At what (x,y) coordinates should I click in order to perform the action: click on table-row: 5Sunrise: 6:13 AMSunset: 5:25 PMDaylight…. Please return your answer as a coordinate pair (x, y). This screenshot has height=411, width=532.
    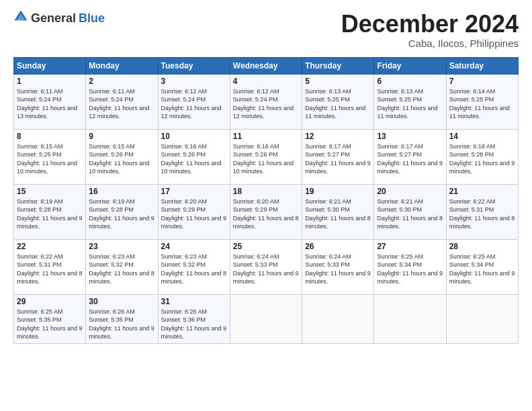
    Looking at the image, I should click on (339, 101).